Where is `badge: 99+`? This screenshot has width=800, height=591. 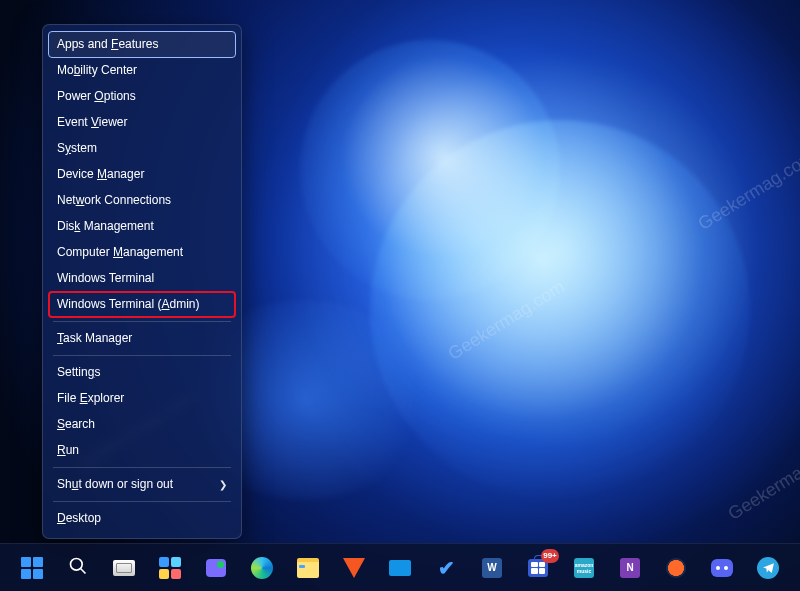
badge: 99+ is located at coordinates (550, 556).